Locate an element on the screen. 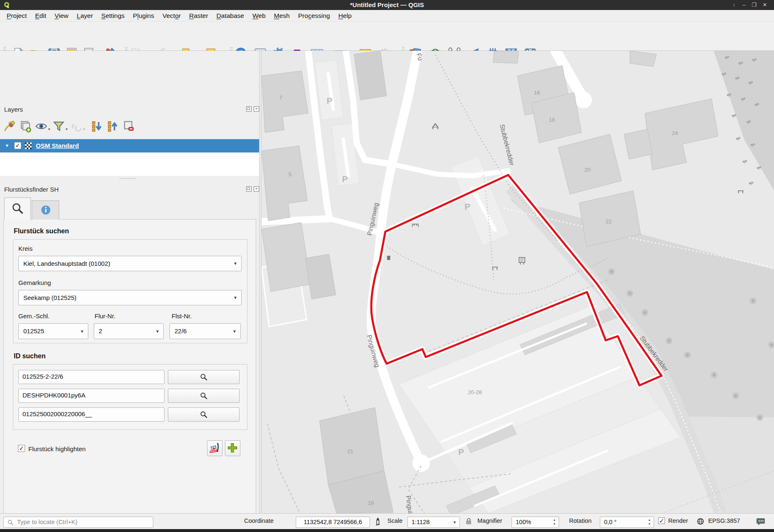 This screenshot has width=774, height=532. menu-raster: Raster is located at coordinates (199, 16).